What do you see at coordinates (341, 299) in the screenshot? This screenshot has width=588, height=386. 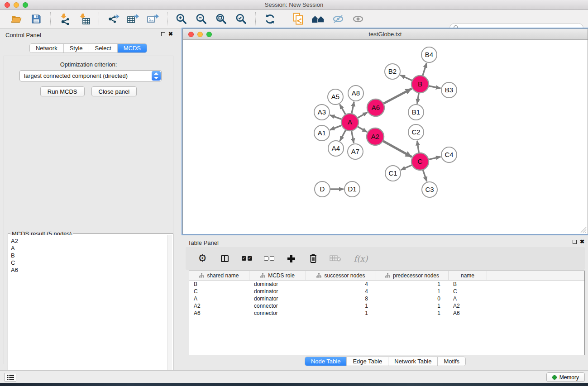 I see `table-cell: 8` at bounding box center [341, 299].